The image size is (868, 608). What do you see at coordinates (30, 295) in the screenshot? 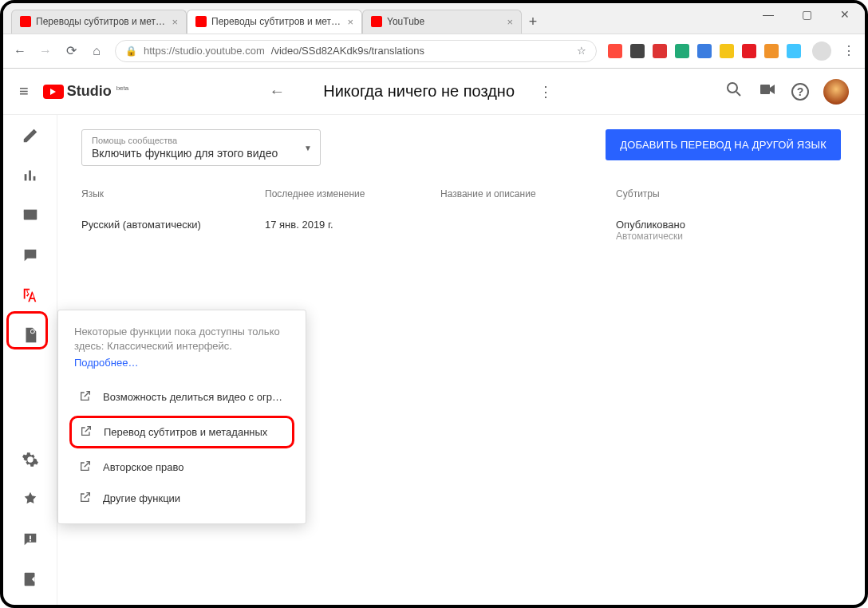
I see `sidebar-item-translations` at bounding box center [30, 295].